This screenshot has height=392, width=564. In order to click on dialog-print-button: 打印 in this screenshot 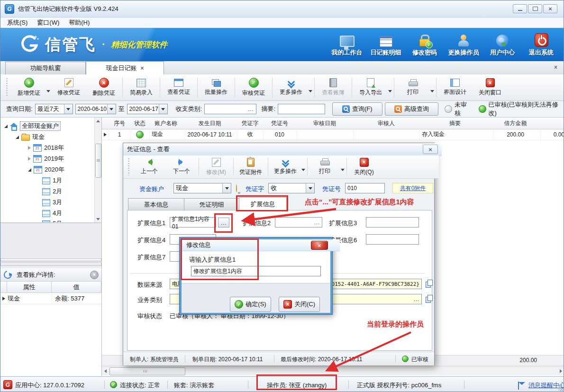, I will do `click(325, 167)`.